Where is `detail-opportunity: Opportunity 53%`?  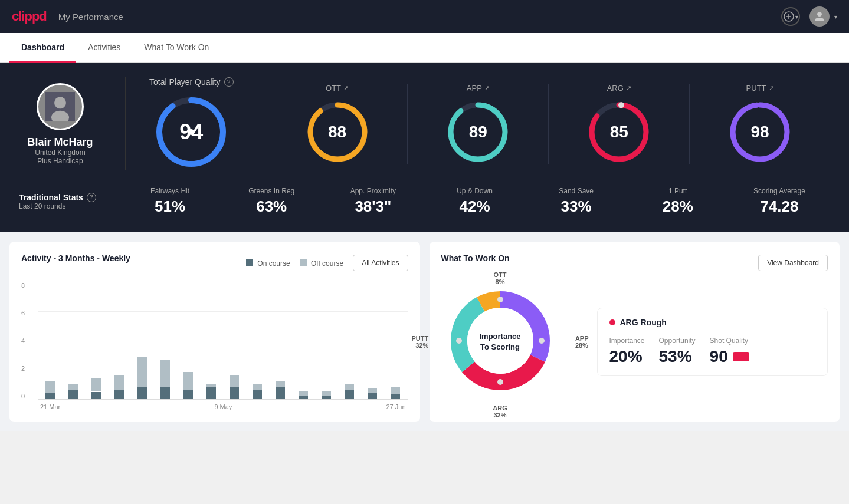 detail-opportunity: Opportunity 53% is located at coordinates (677, 351).